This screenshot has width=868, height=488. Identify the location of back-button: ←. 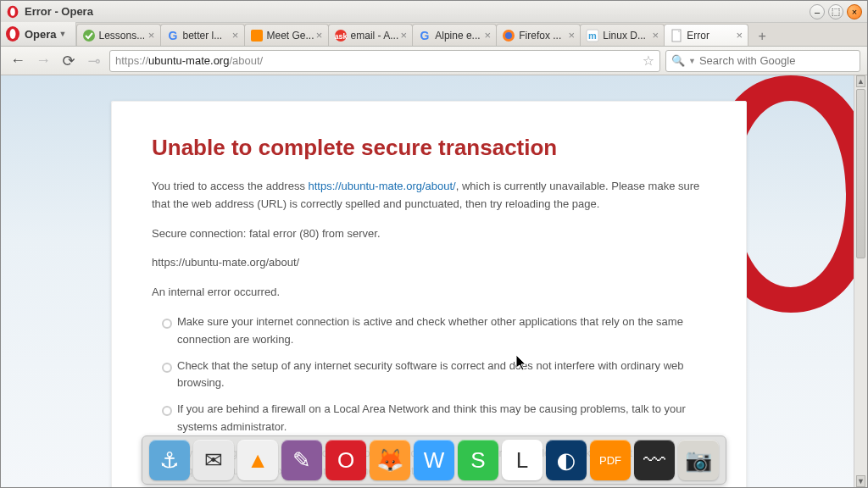
(18, 61).